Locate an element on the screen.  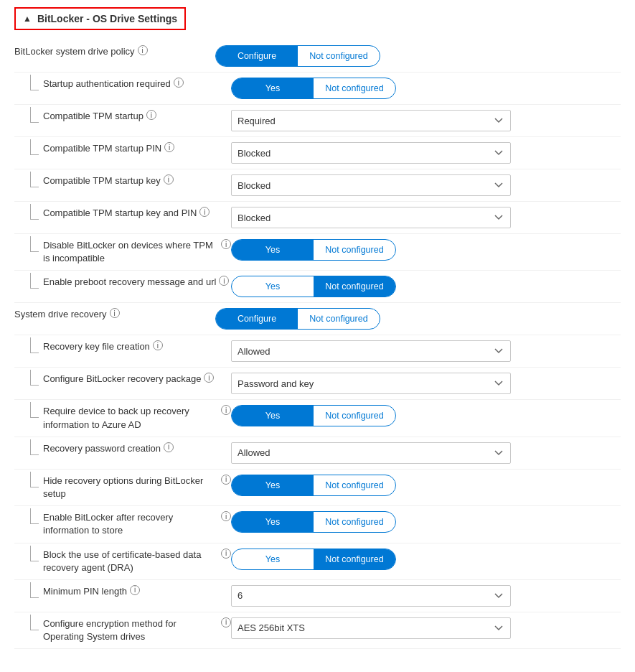
dropdown-compatible-tpm-startup-pin: RequiredAllowedBlockedNot configured is located at coordinates (371, 153).